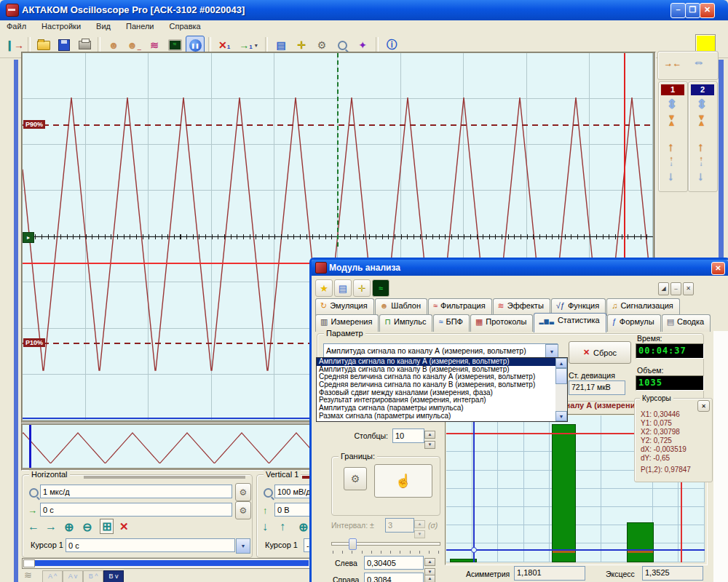  I want to click on hist-cursor1-hline, so click(575, 550).